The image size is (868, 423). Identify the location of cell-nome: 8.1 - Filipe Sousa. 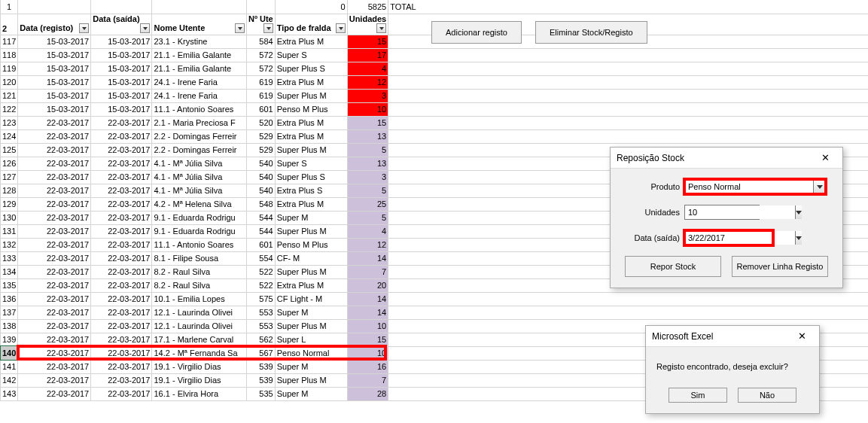
(199, 258).